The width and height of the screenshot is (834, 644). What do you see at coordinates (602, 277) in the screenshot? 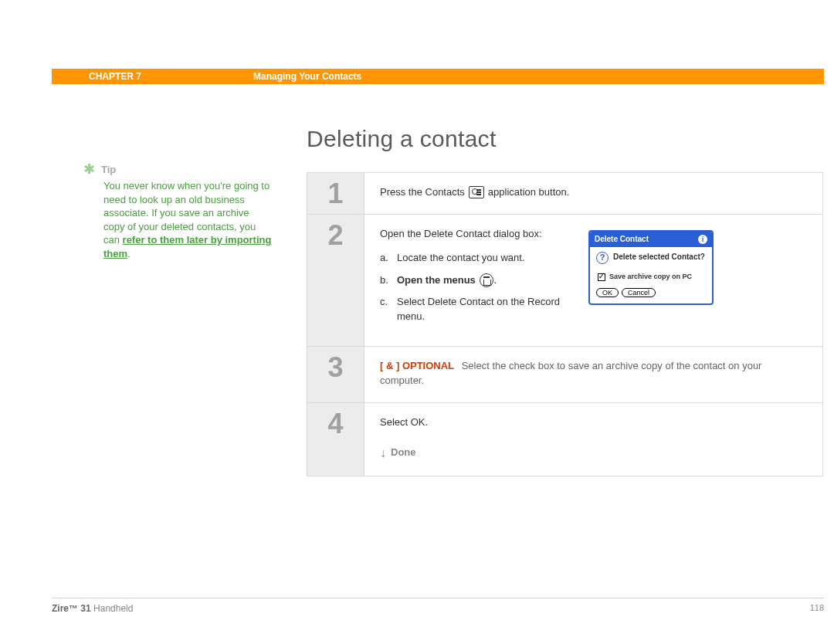
I see `checkbox-icon: ✓` at bounding box center [602, 277].